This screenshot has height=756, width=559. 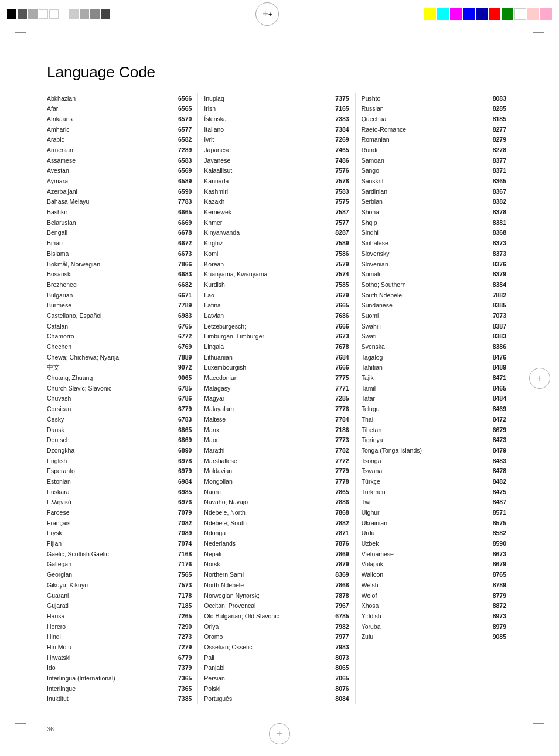 What do you see at coordinates (423, 586) in the screenshot?
I see `language-name: Welsh` at bounding box center [423, 586].